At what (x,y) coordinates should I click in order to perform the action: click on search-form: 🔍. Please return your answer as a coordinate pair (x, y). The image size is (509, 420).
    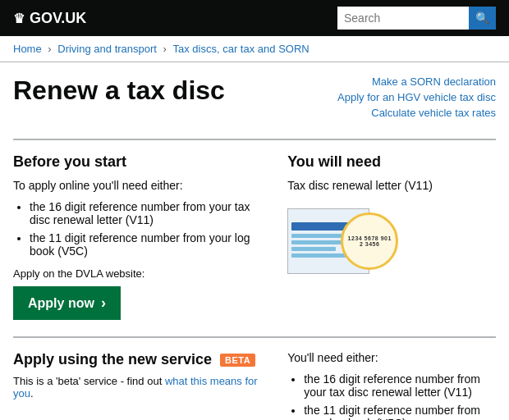
    Looking at the image, I should click on (417, 18).